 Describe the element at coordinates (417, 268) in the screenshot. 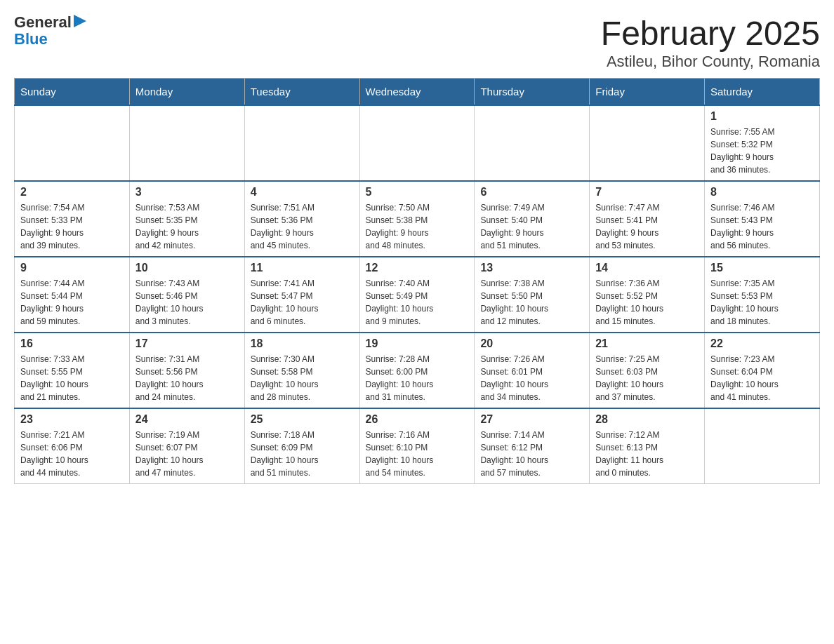

I see `day-number: 12` at that location.